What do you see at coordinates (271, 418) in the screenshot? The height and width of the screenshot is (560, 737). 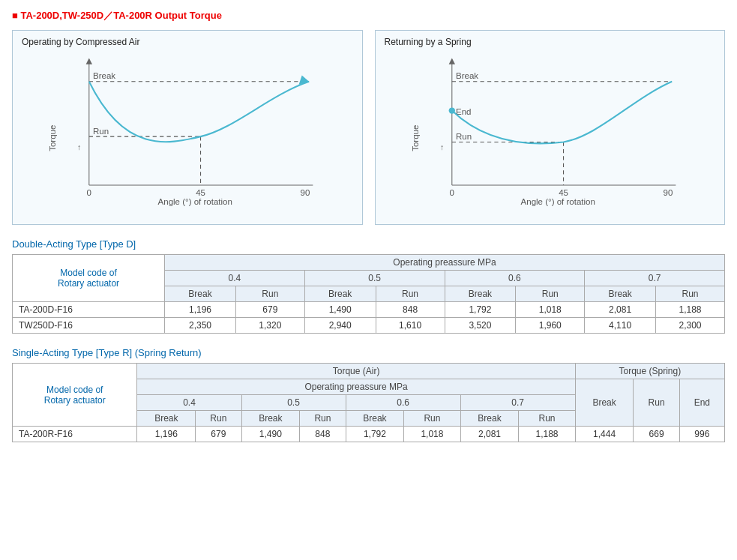 I see `sa-sub-break2: Break` at bounding box center [271, 418].